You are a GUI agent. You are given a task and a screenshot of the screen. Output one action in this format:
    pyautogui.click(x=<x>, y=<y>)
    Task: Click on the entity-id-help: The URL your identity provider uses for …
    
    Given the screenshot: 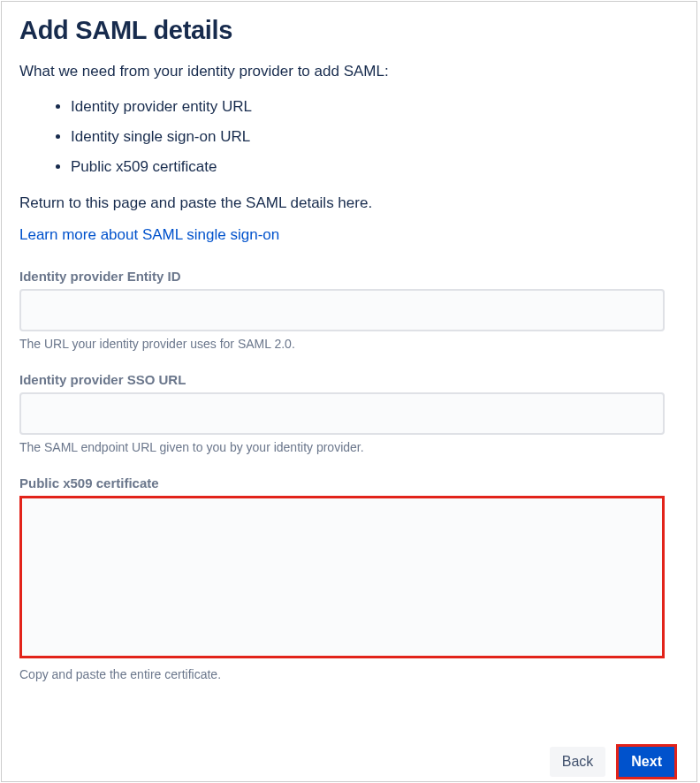 What is the action you would take?
    pyautogui.click(x=349, y=344)
    